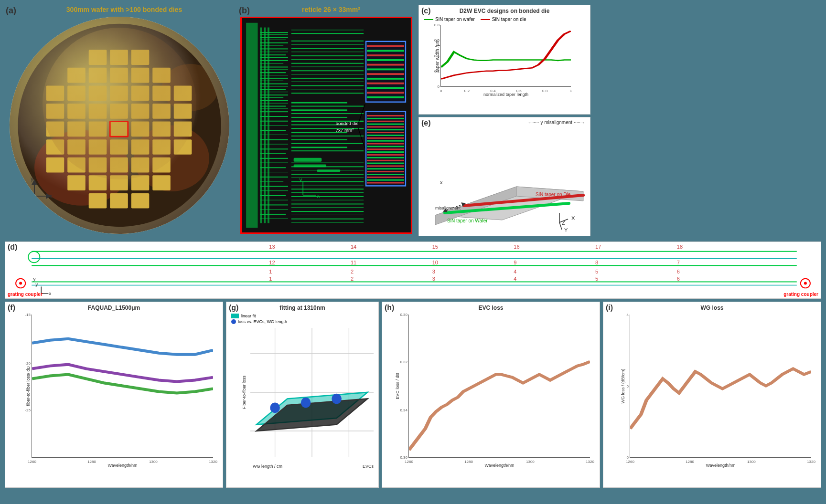 This screenshot has height=504, width=826. I want to click on svg-text: 2, so click(352, 279).